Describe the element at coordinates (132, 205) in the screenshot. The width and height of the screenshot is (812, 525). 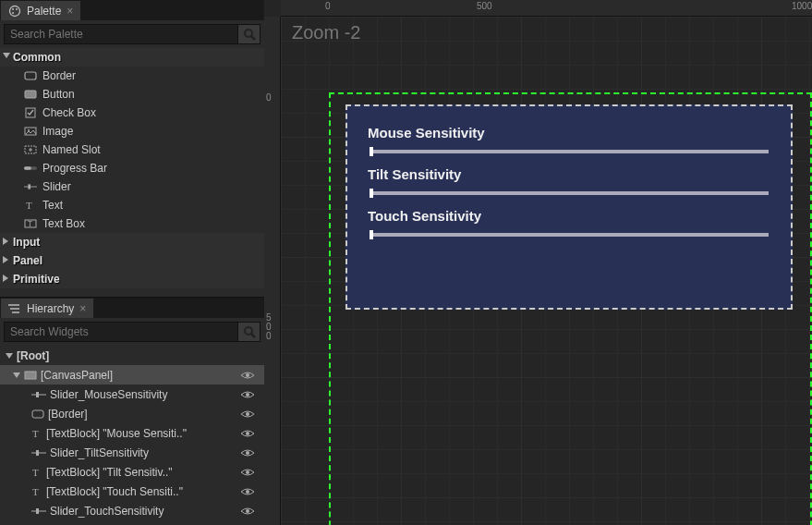
I see `palette-item-text: T Text` at that location.